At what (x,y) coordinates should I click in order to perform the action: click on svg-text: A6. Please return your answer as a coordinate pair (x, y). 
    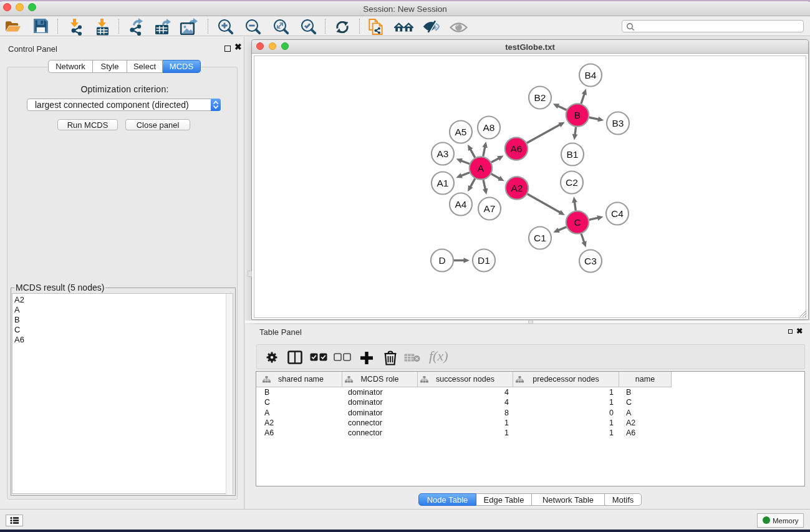
    Looking at the image, I should click on (516, 148).